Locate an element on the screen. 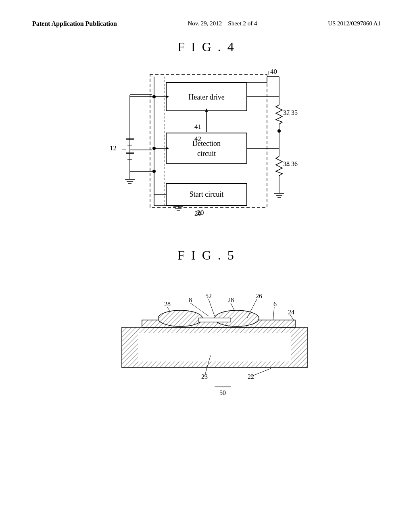 The height and width of the screenshot is (532, 413). label-36: 36 is located at coordinates (294, 164).